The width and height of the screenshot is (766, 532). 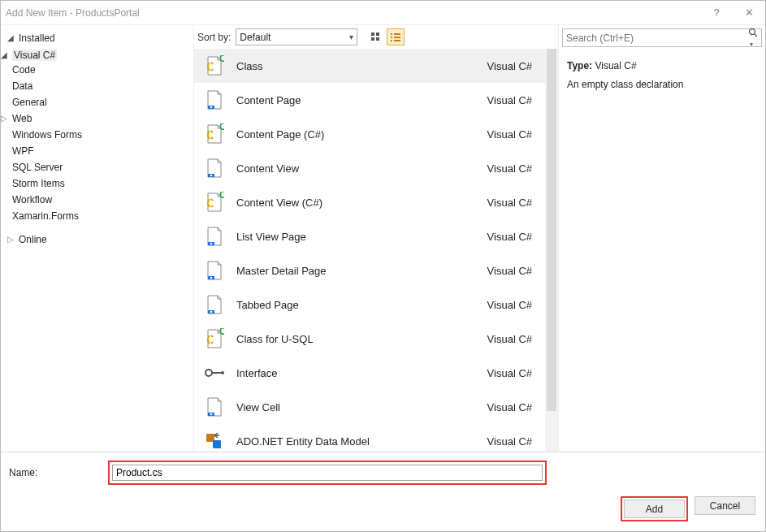 What do you see at coordinates (356, 13) in the screenshot?
I see `window-title: Add New Item - ProductsPortal` at bounding box center [356, 13].